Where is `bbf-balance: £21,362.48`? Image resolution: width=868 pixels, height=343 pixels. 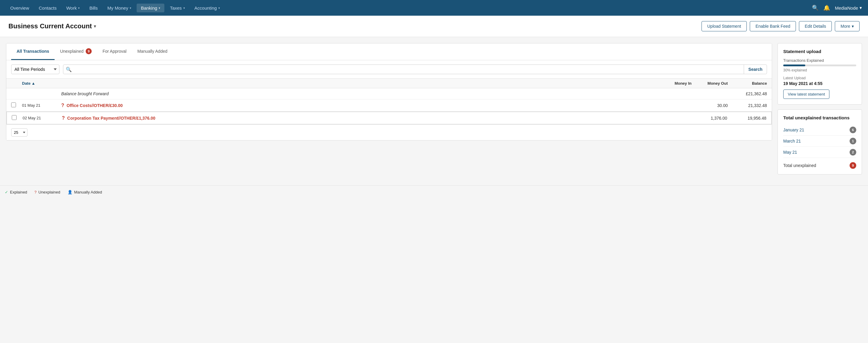 bbf-balance: £21,362.48 is located at coordinates (747, 94).